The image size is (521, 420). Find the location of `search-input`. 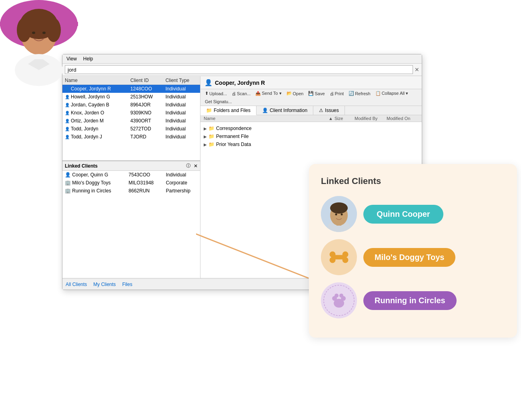

search-input is located at coordinates (239, 70).